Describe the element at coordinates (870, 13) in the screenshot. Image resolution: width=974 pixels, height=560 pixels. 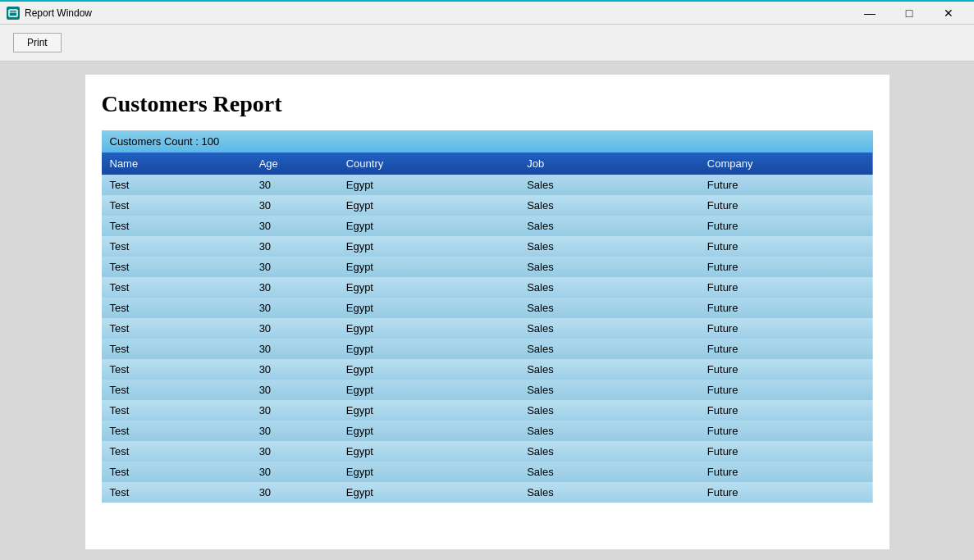
I see `minimize-button: —` at that location.